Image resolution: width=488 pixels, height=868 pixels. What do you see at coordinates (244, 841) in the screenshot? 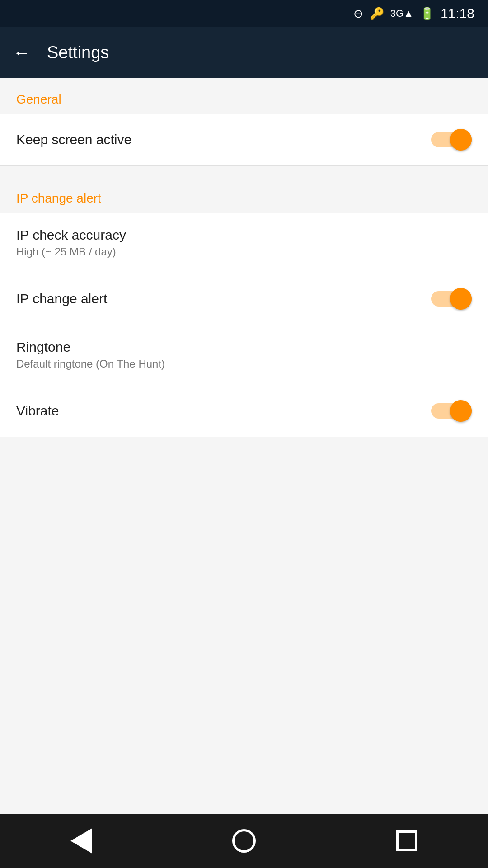
I see `nav-home-button` at bounding box center [244, 841].